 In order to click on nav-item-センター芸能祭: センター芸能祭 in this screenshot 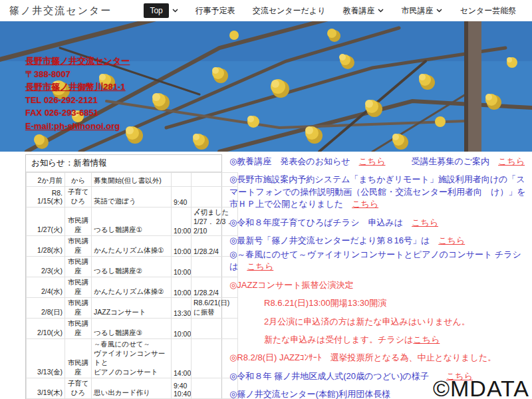, I will do `click(488, 11)`.